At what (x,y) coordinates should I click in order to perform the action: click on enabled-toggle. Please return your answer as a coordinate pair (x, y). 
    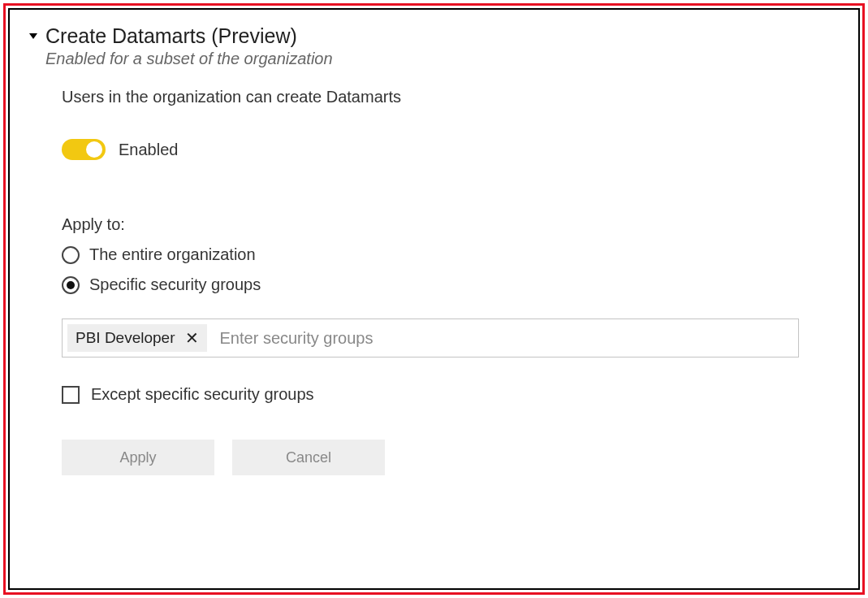
    Looking at the image, I should click on (84, 150).